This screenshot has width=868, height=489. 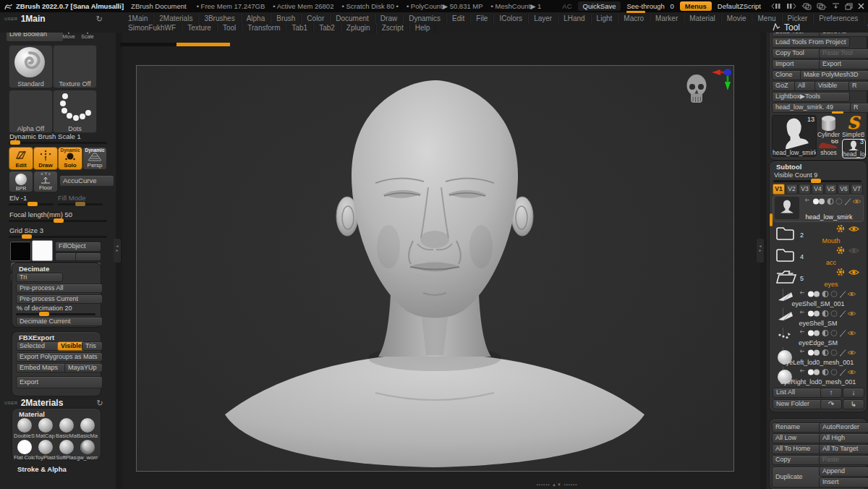 I want to click on move-up-button: ↑, so click(x=831, y=393).